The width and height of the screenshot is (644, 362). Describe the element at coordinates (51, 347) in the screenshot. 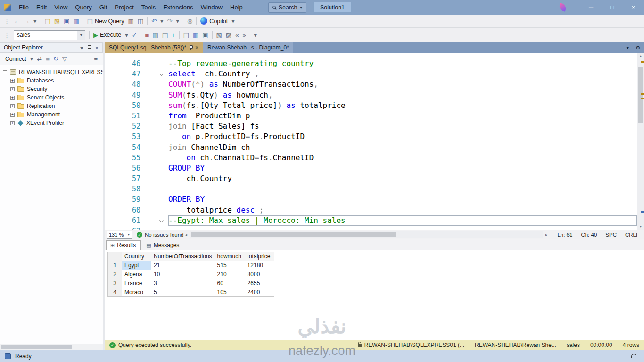

I see `object-explorer-hscrollbar` at that location.